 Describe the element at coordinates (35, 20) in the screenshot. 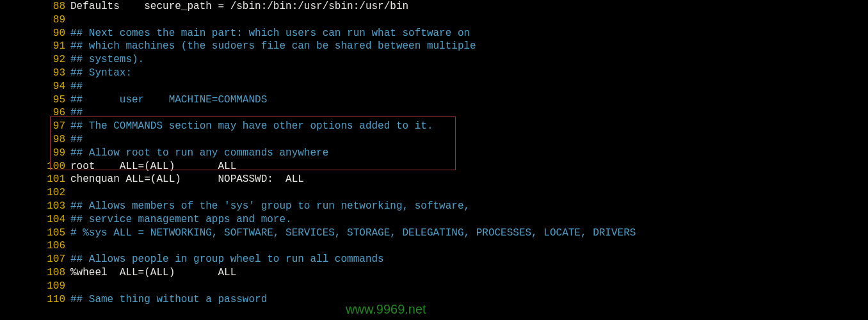

I see `line-number: 89` at that location.